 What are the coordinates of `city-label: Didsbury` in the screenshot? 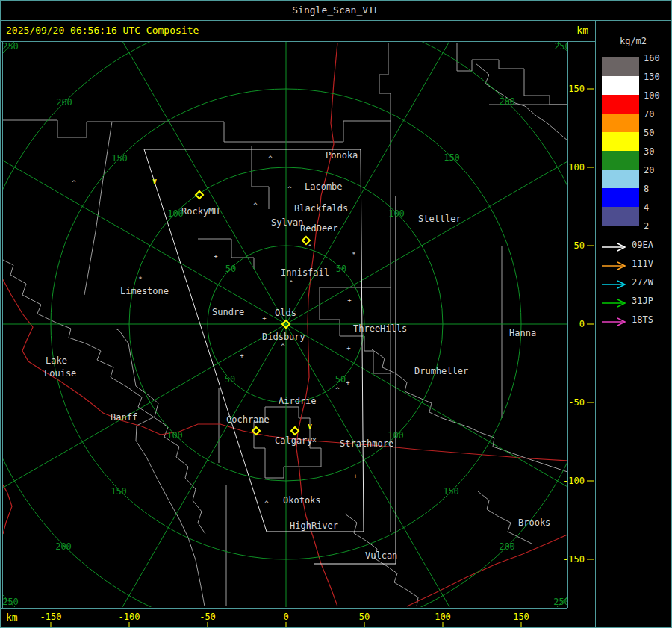 It's located at (284, 337).